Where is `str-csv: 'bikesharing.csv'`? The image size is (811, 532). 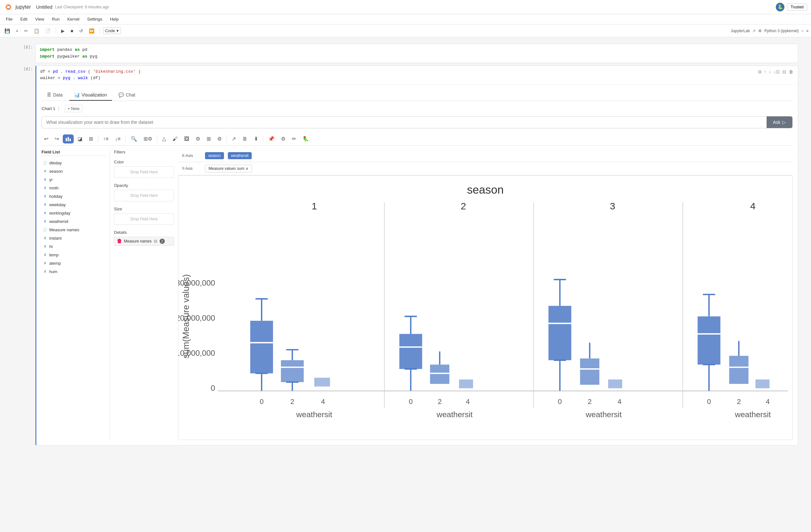 str-csv: 'bikesharing.csv' is located at coordinates (114, 72).